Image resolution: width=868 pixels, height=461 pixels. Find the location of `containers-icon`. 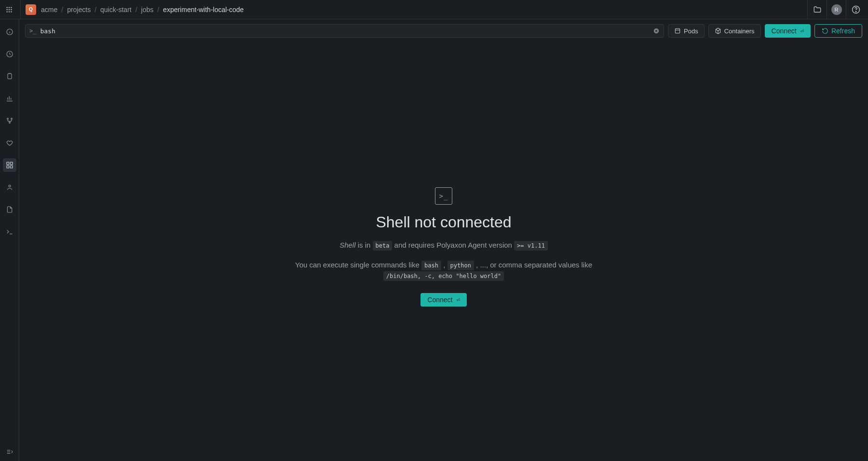

containers-icon is located at coordinates (718, 31).